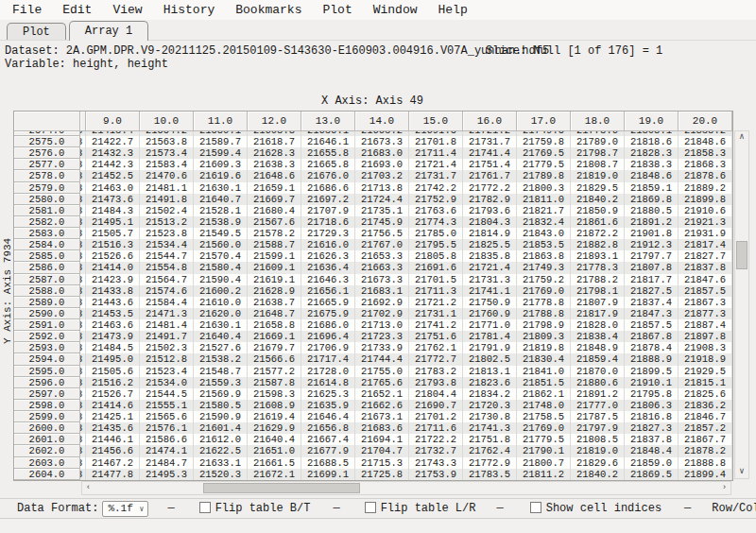 The width and height of the screenshot is (756, 533). I want to click on table-cell: 21748.0, so click(544, 405).